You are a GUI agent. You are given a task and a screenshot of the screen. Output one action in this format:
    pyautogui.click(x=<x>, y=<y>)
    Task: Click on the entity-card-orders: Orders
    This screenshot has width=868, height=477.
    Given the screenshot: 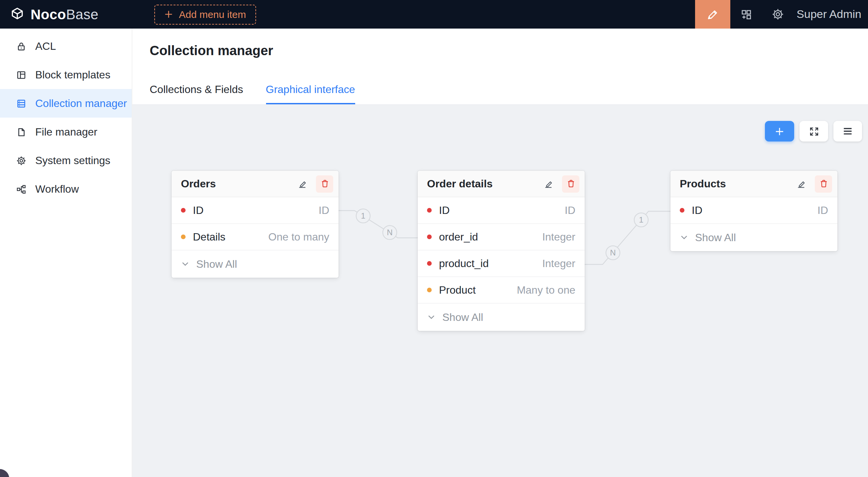 What is the action you would take?
    pyautogui.click(x=255, y=224)
    